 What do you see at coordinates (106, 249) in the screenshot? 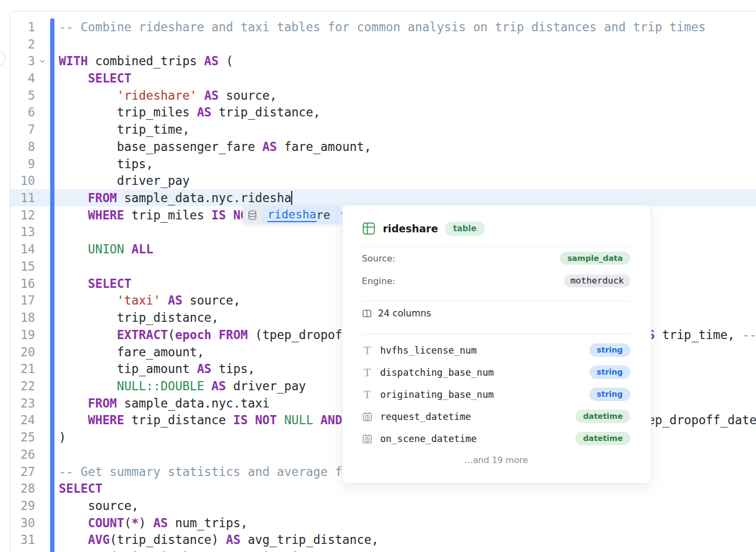
I see `code-text: UNION ALL` at bounding box center [106, 249].